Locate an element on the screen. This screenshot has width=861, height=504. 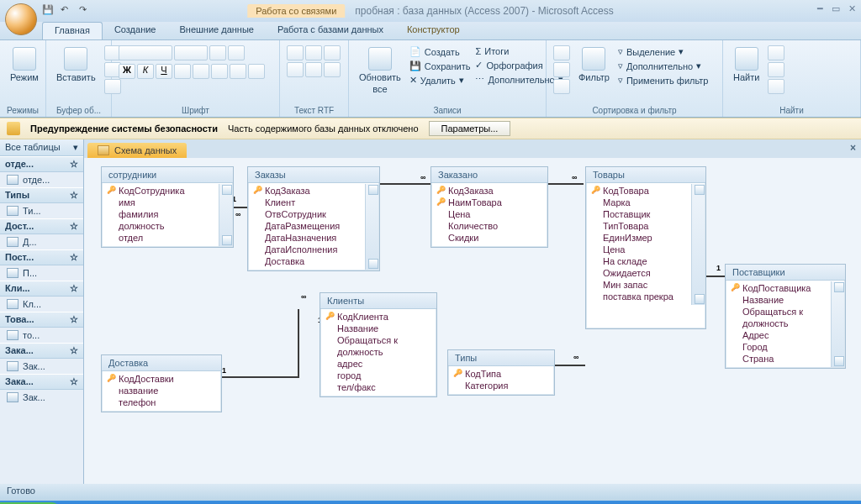
field: Город is located at coordinates (785, 347).